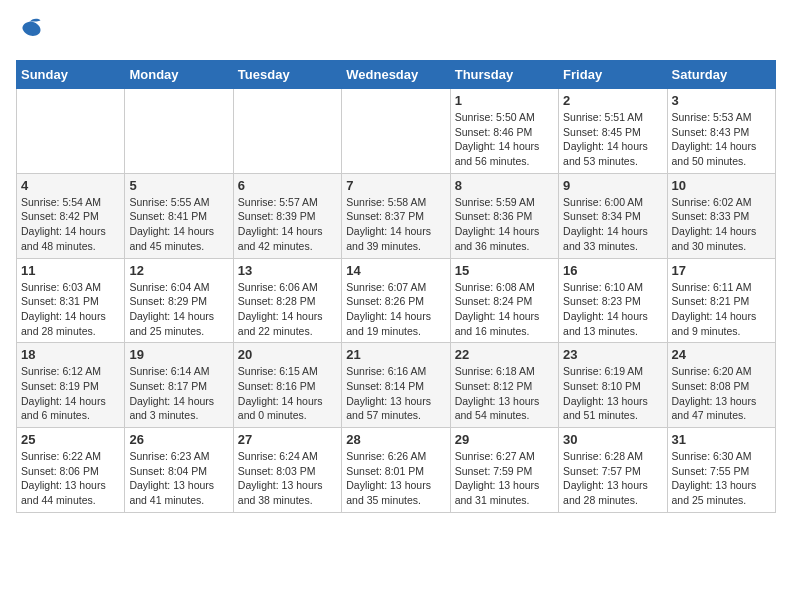 The image size is (792, 612). What do you see at coordinates (288, 186) in the screenshot?
I see `day-number: 6` at bounding box center [288, 186].